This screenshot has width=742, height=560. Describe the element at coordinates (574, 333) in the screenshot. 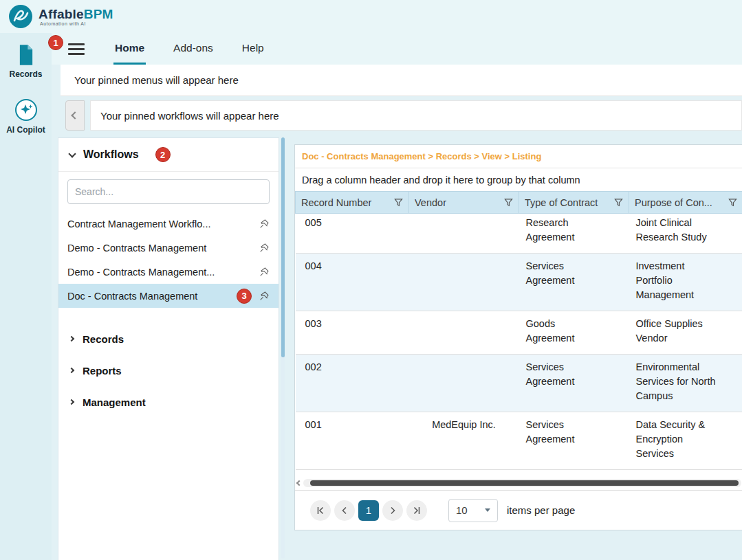

I see `cell-contract-type: Goods Agreement` at that location.